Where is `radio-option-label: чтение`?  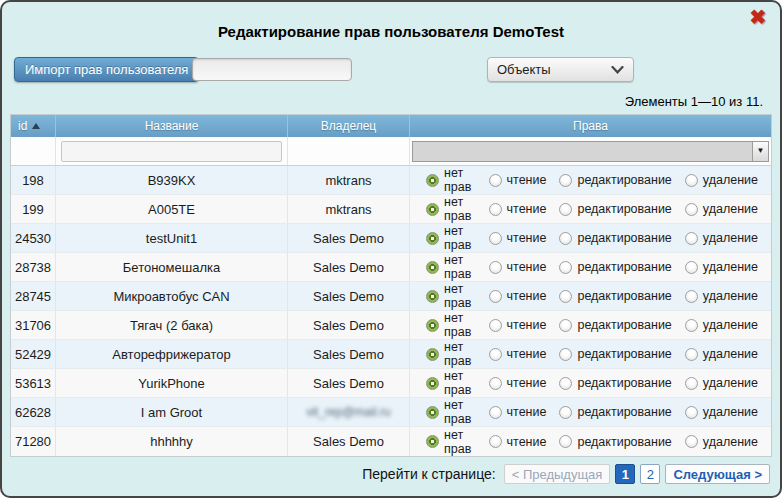 radio-option-label: чтение is located at coordinates (527, 296).